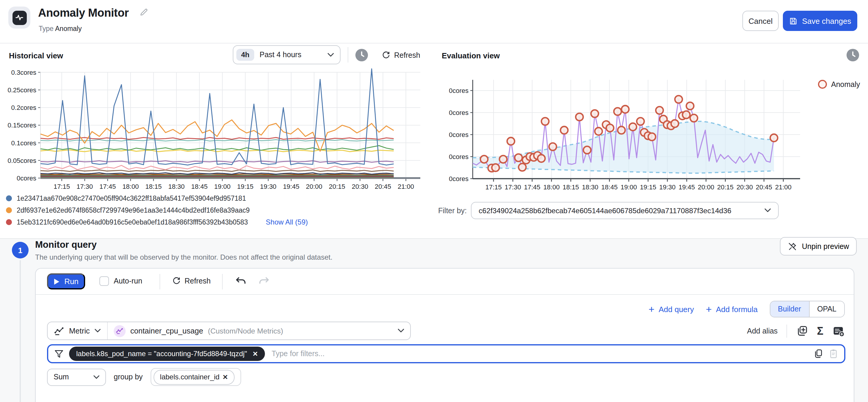  I want to click on funnel-icon, so click(59, 354).